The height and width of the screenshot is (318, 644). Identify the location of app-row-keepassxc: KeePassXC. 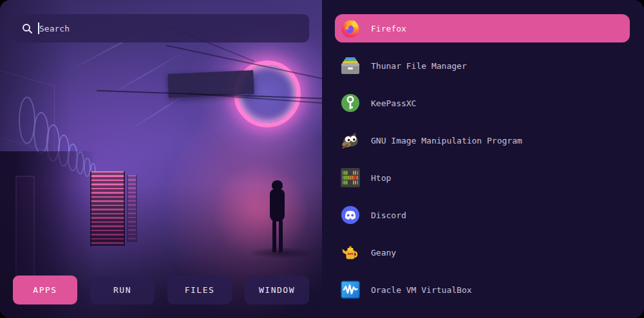
(482, 103).